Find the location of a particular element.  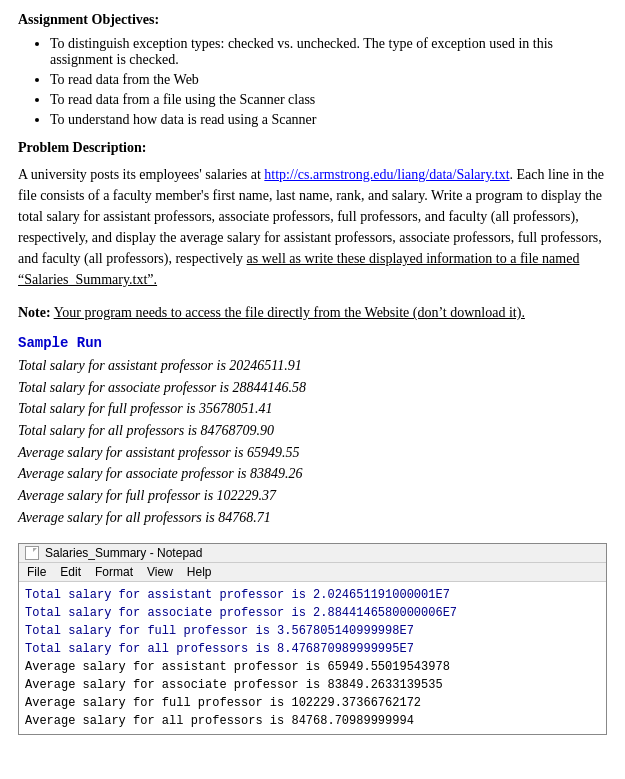

assignment-objectives-title: Assignment Objectives: is located at coordinates (312, 20).